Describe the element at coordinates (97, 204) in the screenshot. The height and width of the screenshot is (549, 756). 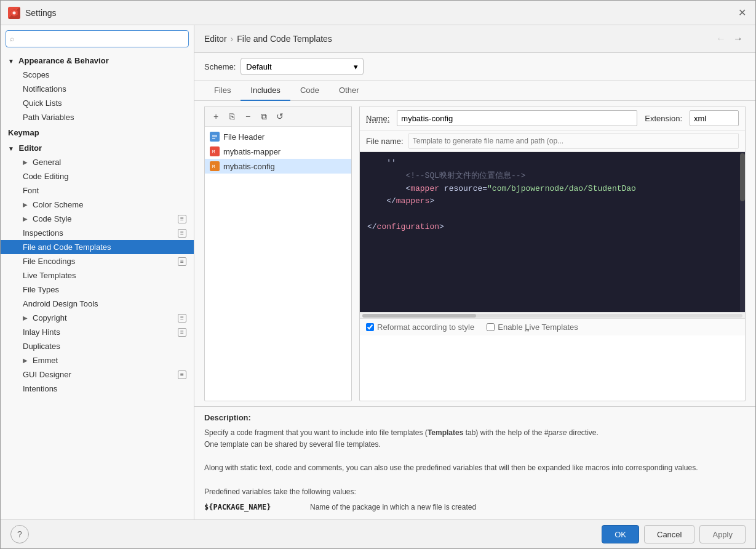
I see `sidebar-item-color-scheme: ▶ Color Scheme` at that location.